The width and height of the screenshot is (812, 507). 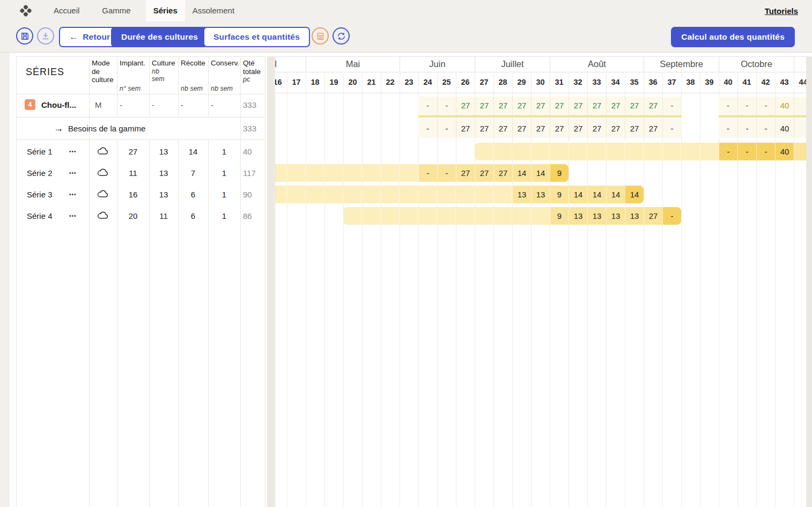 What do you see at coordinates (644, 151) in the screenshot?
I see `gantt-bar-série-1: ---40` at bounding box center [644, 151].